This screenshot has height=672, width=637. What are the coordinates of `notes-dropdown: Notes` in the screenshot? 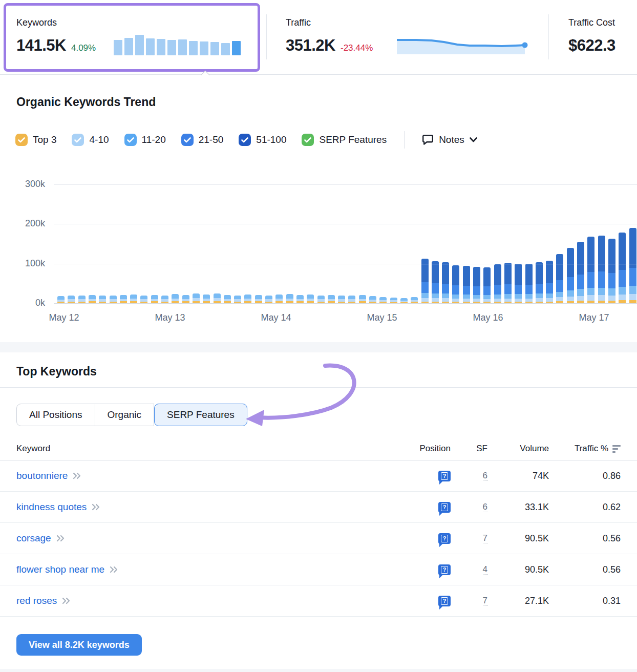 It's located at (450, 140).